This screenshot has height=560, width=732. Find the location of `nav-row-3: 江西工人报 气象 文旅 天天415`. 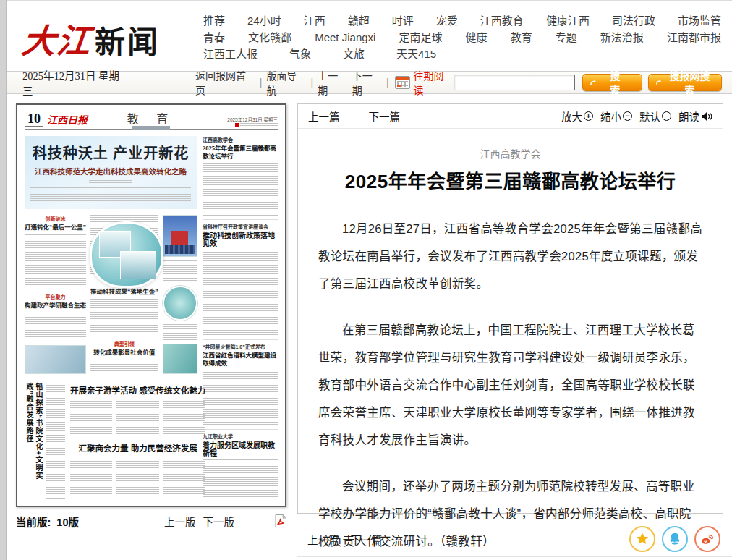

nav-row-3: 江西工人报 气象 文旅 天天415 is located at coordinates (462, 54).